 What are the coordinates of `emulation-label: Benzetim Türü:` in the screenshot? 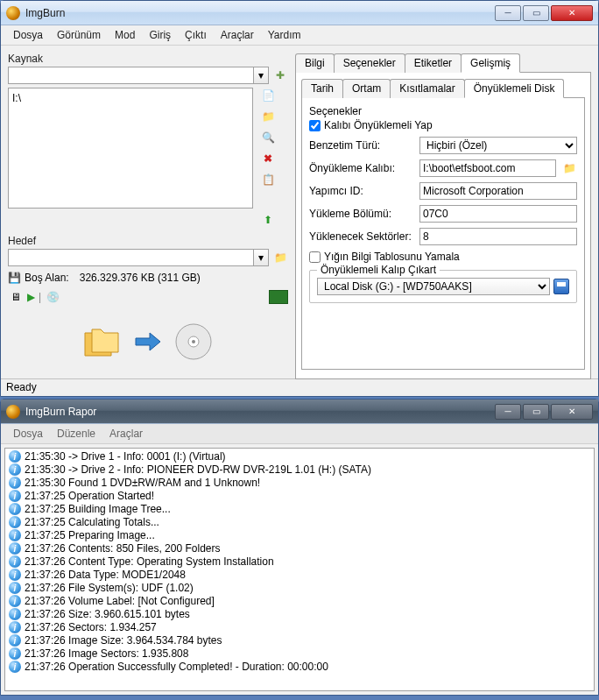 It's located at (362, 145).